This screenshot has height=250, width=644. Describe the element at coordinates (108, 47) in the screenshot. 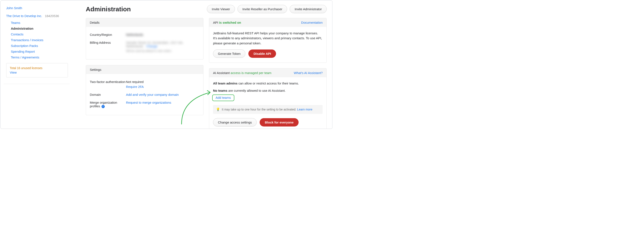

I see `billing-label: Billing Address` at that location.